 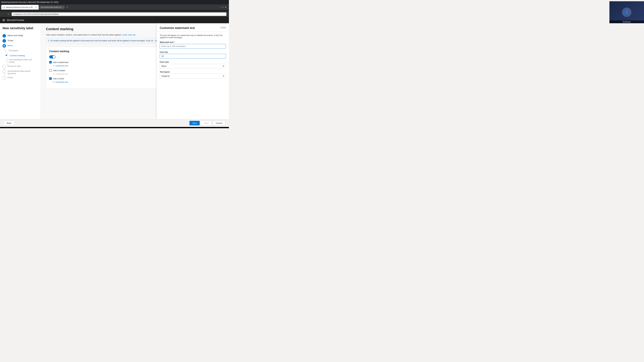 What do you see at coordinates (114, 14) in the screenshot?
I see `address-bar-row: ← → ↻ compliance.microsoft.com/informati…` at bounding box center [114, 14].